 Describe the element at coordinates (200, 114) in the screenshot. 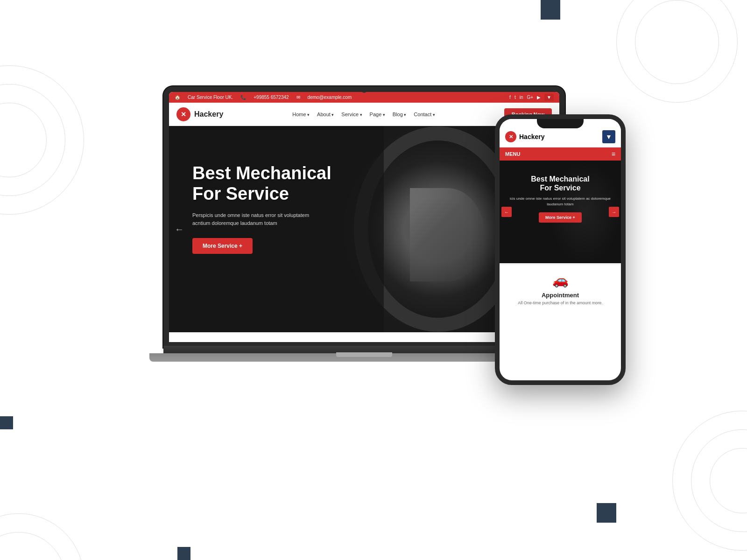

I see `nav-logo: ✕ Hackery` at that location.